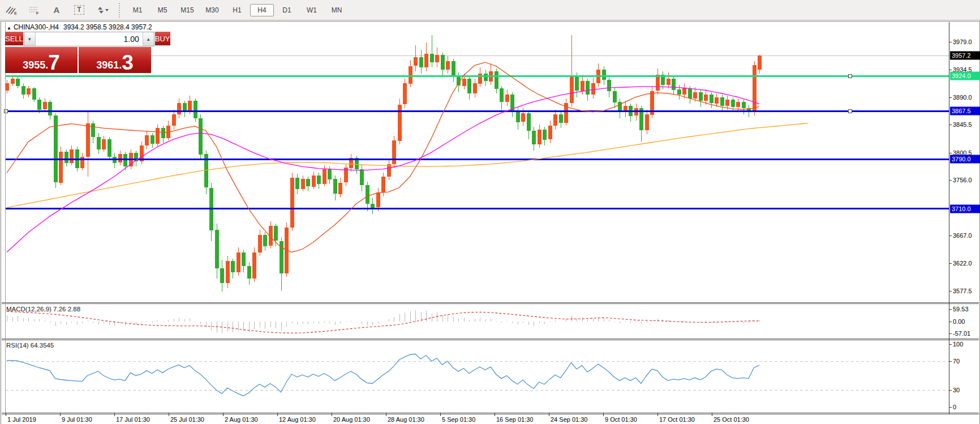 Image resolution: width=980 pixels, height=424 pixels. What do you see at coordinates (187, 10) in the screenshot?
I see `tf-button-m15: M15` at bounding box center [187, 10].